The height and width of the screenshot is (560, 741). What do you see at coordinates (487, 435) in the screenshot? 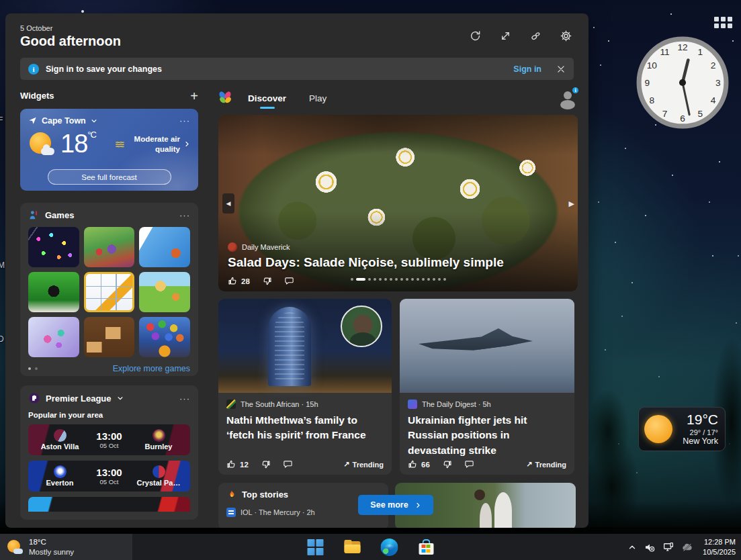
I see `news-headline: Ukrainian fighter jets hit Russian posit…` at bounding box center [487, 435].